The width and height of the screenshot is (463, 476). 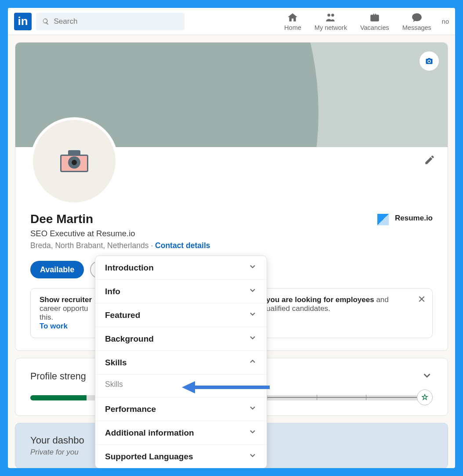 What do you see at coordinates (181, 457) in the screenshot?
I see `dropdown-item-languages: Supported Languages` at bounding box center [181, 457].